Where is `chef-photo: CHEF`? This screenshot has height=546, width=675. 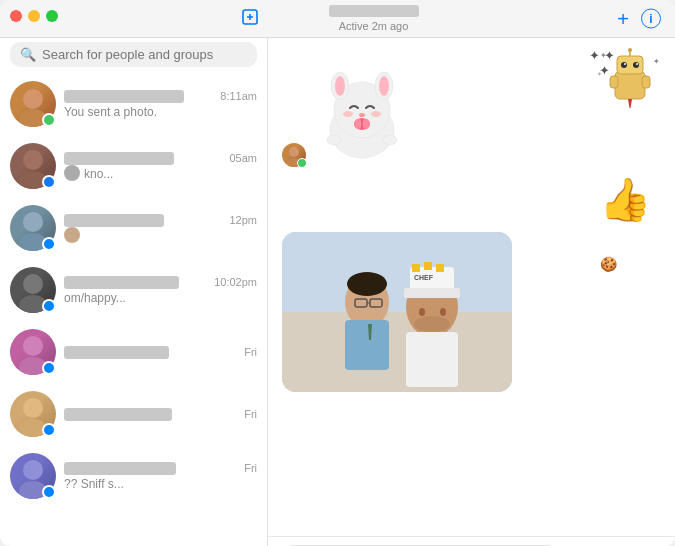
chef-photo: CHEF is located at coordinates (397, 312).